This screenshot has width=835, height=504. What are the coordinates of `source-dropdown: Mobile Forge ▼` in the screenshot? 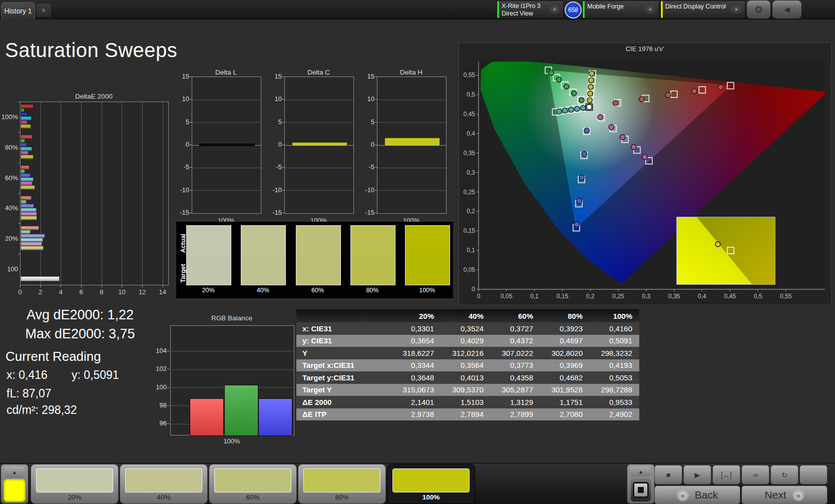 It's located at (621, 10).